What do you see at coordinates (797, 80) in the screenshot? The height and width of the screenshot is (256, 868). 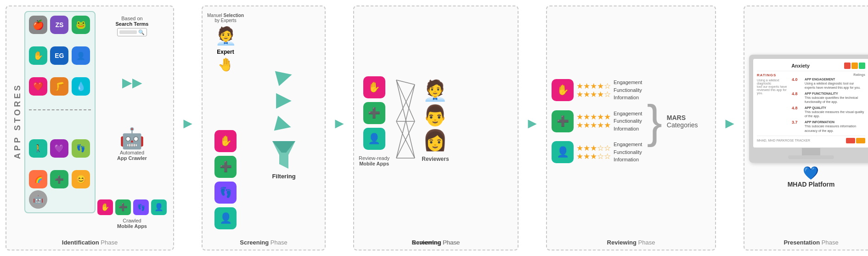 I see `score-1: 4.0` at bounding box center [797, 80].